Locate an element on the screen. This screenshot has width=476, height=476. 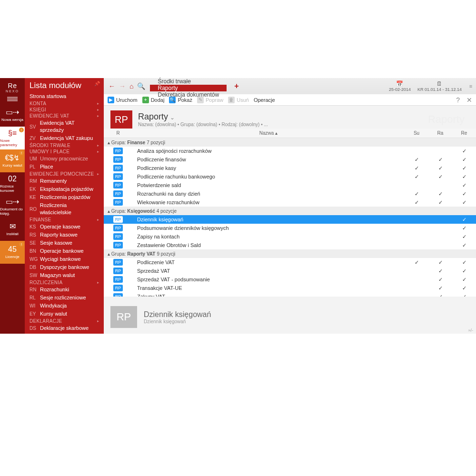
nav-forward-icon: → is located at coordinates (122, 86).